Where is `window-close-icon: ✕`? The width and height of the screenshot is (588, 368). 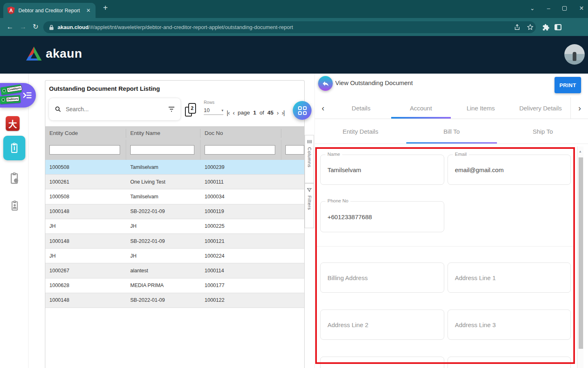
window-close-icon: ✕ is located at coordinates (581, 8).